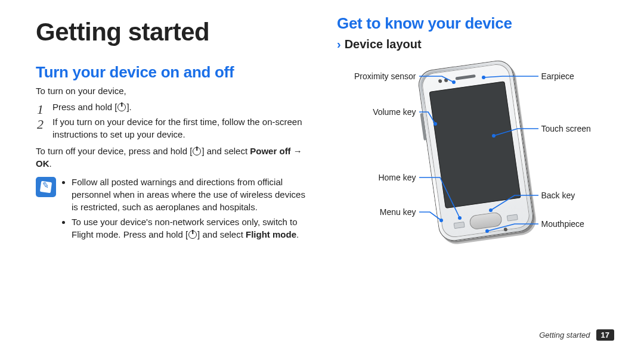 Image resolution: width=644 pixels, height=349 pixels. I want to click on note-list: Follow all posted warnings and direction…, so click(187, 210).